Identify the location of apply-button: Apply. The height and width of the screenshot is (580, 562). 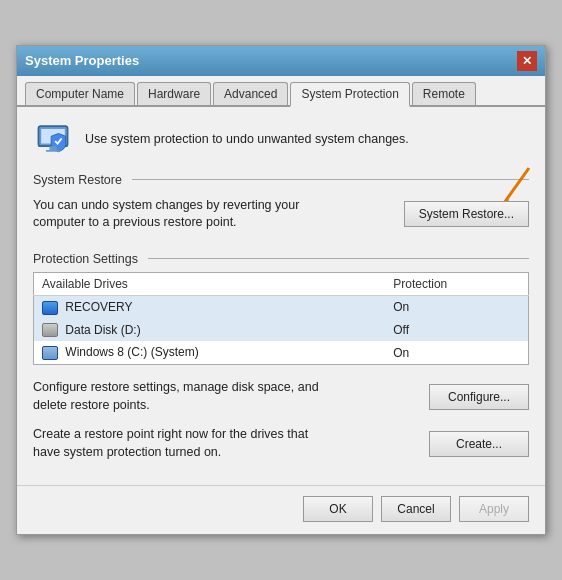
(494, 509).